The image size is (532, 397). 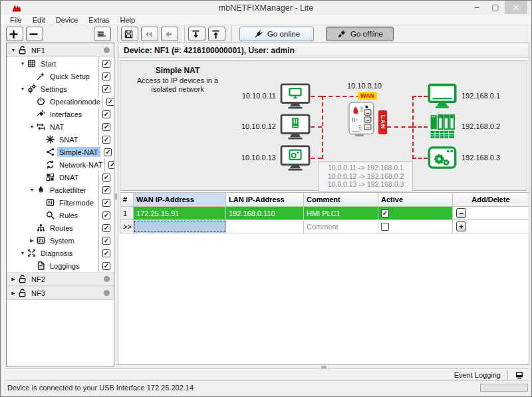 I want to click on comment-cell: Comment, so click(x=341, y=226).